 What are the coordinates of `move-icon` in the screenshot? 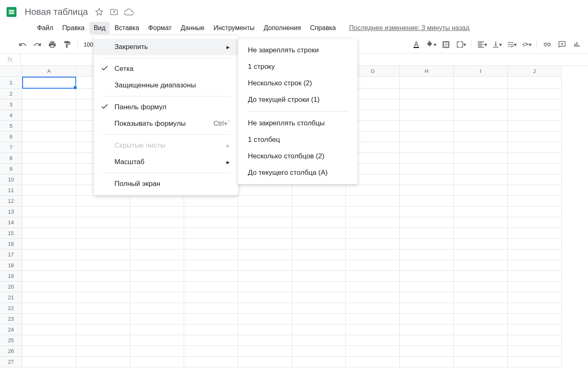 It's located at (114, 12).